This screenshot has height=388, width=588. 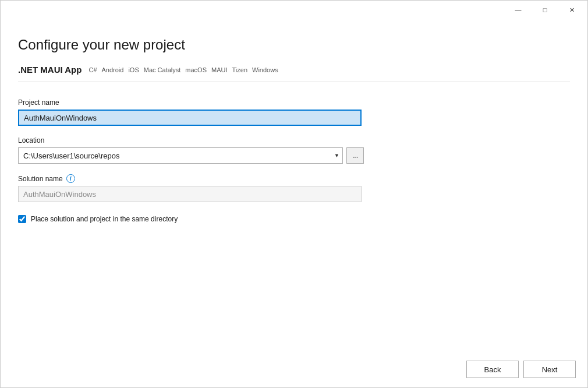 I want to click on title-bar: — □ ✕, so click(x=294, y=10).